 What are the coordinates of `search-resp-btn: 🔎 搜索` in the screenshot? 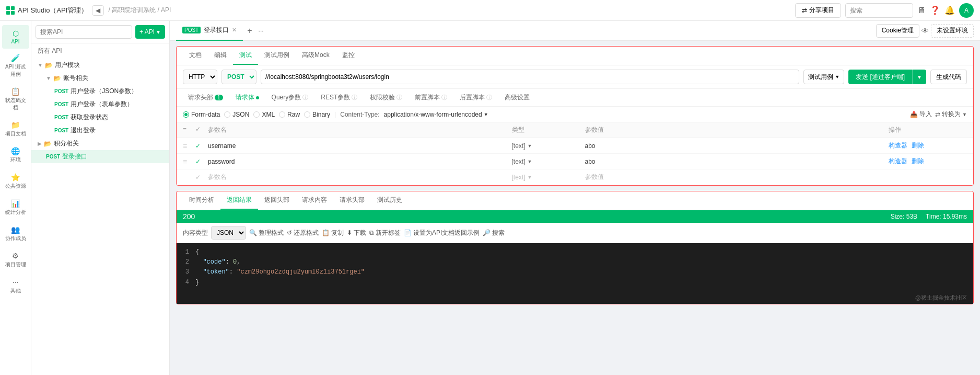 It's located at (494, 233).